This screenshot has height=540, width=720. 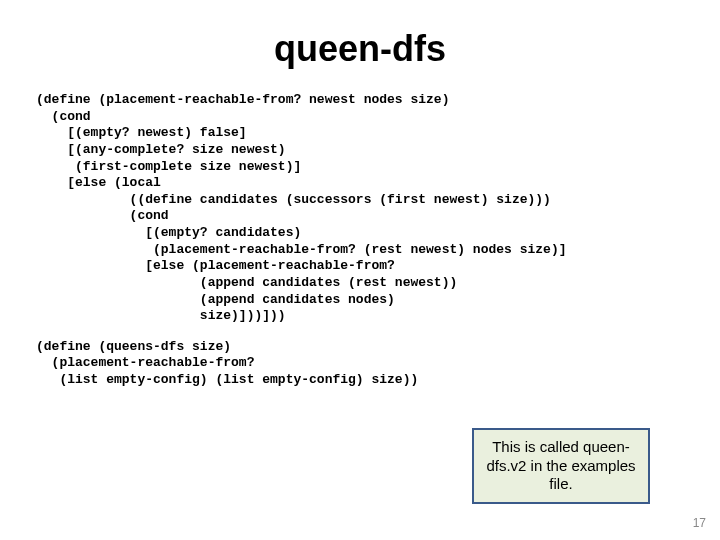 What do you see at coordinates (700, 523) in the screenshot?
I see `page-number: 17` at bounding box center [700, 523].